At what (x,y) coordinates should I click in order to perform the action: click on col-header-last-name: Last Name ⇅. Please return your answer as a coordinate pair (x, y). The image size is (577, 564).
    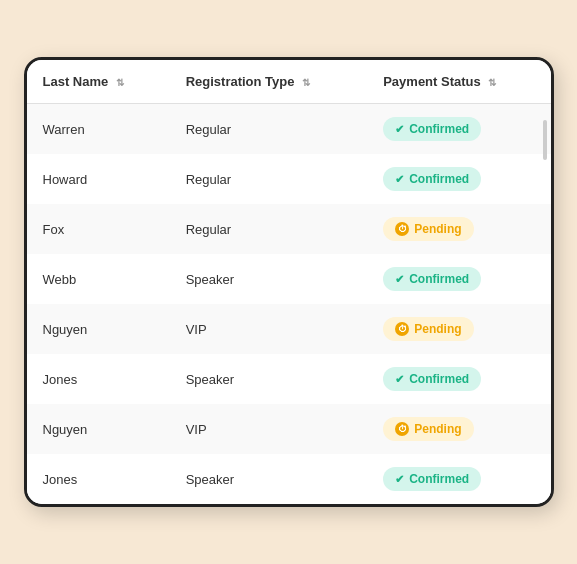
    Looking at the image, I should click on (98, 82).